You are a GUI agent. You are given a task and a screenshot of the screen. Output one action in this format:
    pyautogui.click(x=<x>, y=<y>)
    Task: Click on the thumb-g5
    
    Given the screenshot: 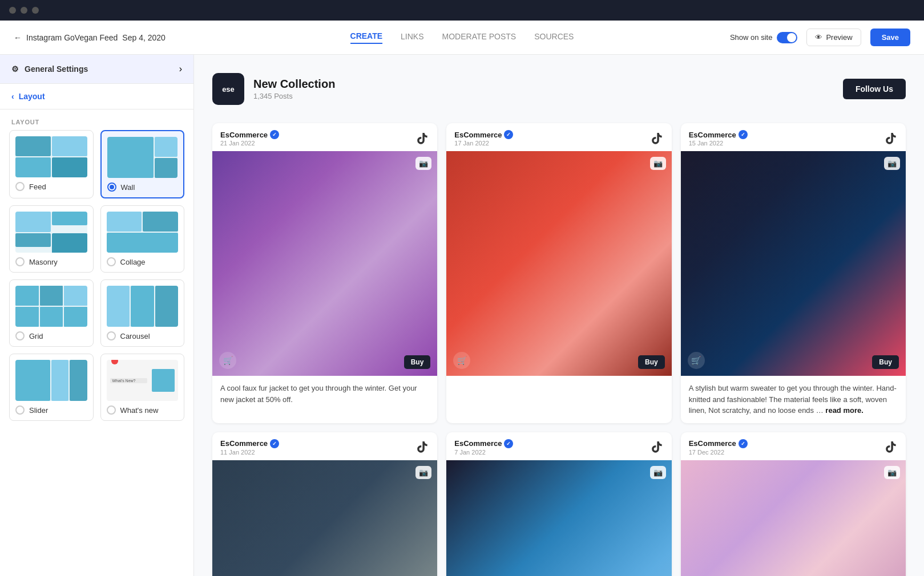 What is the action you would take?
    pyautogui.click(x=51, y=317)
    